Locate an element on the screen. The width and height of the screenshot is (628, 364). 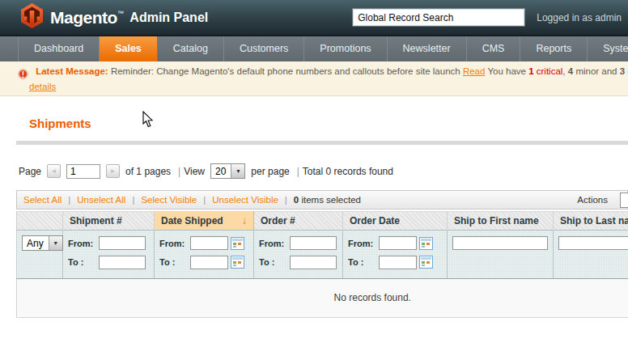
nav-item-system: System is located at coordinates (608, 49).